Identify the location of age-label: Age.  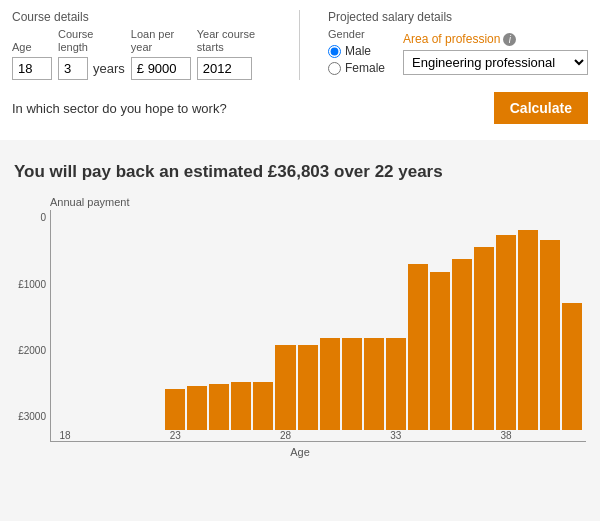
(32, 48).